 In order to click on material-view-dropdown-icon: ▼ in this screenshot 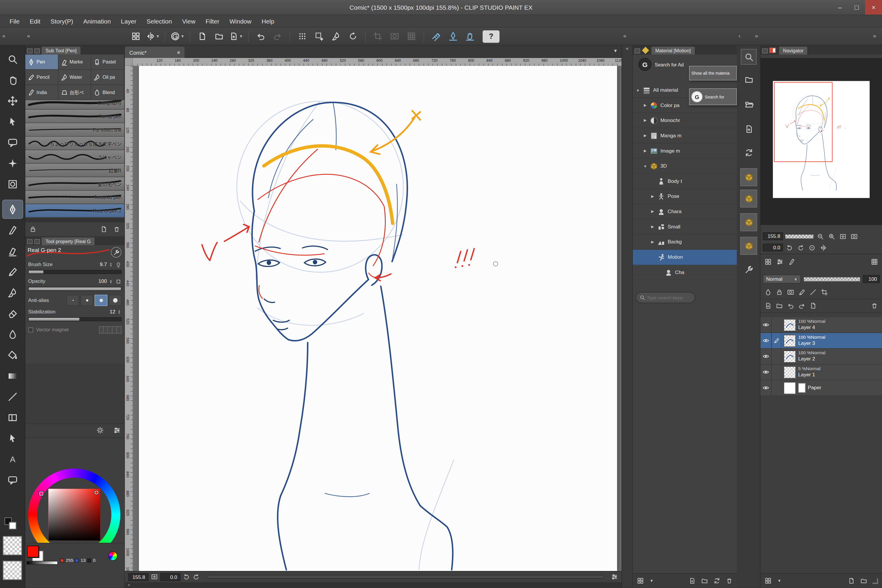, I will do `click(652, 581)`.